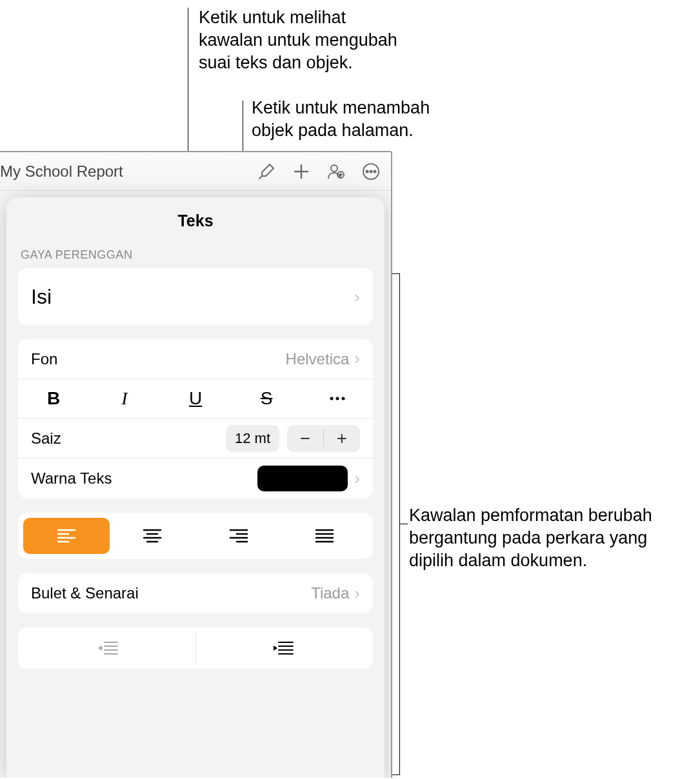 The height and width of the screenshot is (779, 700). Describe the element at coordinates (195, 297) in the screenshot. I see `paragraph-style-row: Isi ›` at that location.